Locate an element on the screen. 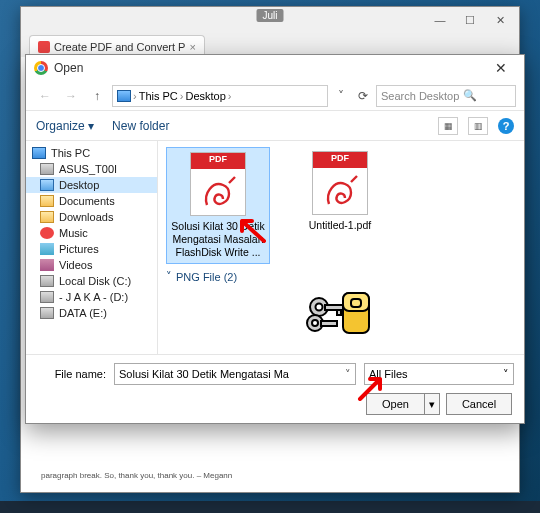 This screenshot has width=540, height=513. breadcrumb: › This PC › Desktop › is located at coordinates (220, 96).